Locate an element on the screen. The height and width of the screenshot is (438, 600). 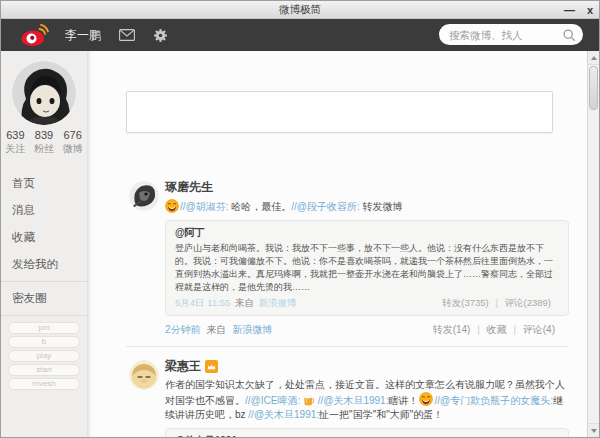
compose-input is located at coordinates (340, 112).